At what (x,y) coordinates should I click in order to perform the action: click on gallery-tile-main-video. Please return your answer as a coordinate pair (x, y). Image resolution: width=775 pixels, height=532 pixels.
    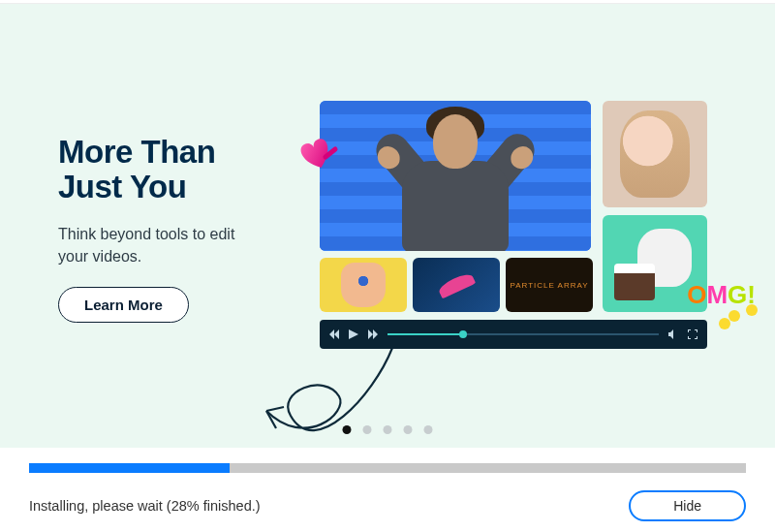
    Looking at the image, I should click on (455, 176).